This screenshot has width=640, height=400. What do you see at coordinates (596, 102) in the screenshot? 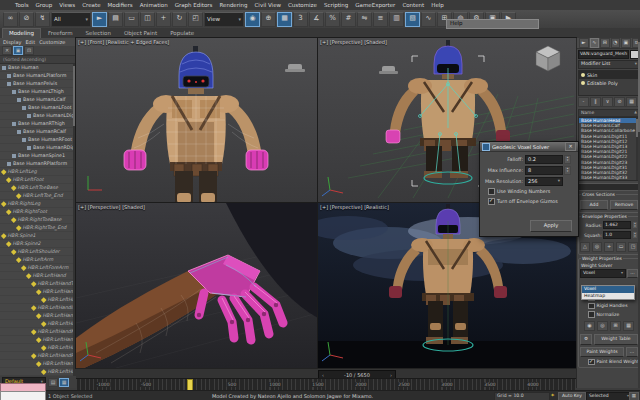
I see `stack-button-icon: ∥` at bounding box center [596, 102].